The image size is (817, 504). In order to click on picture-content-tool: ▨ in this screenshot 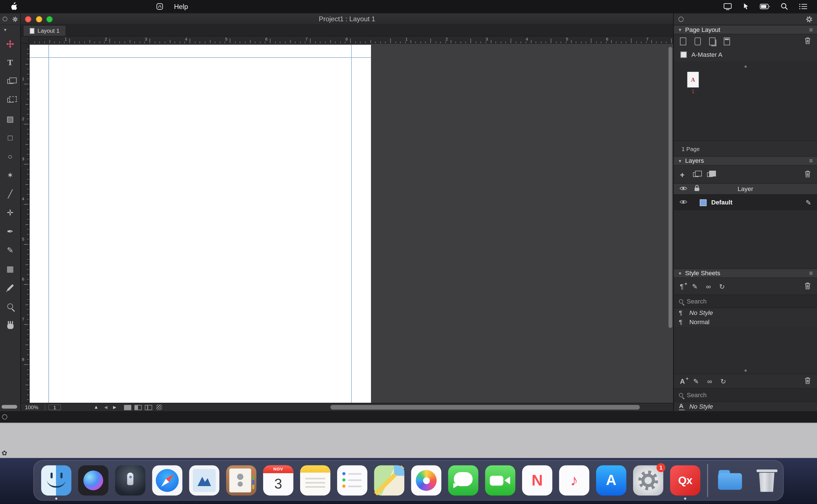, I will do `click(10, 119)`.